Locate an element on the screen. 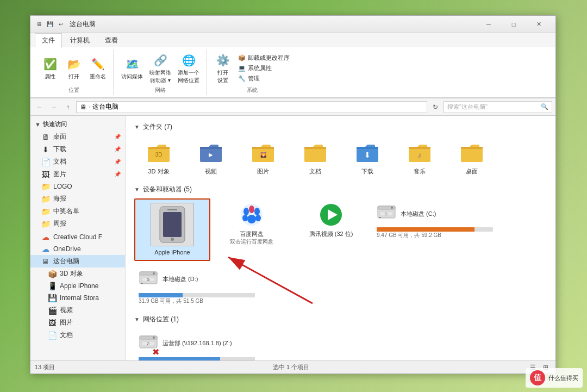  properties-button: ✅ 属性 is located at coordinates (50, 68).